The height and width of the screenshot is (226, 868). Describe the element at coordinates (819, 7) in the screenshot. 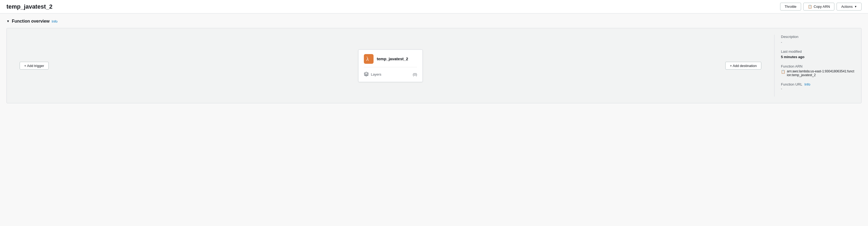

I see `copy-arn-button: 📋 Copy ARN` at that location.